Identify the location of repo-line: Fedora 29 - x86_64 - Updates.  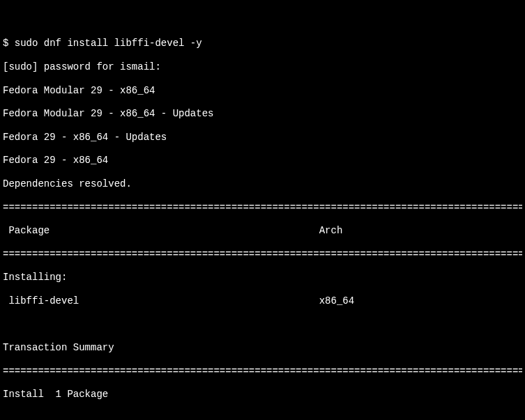
(262, 138).